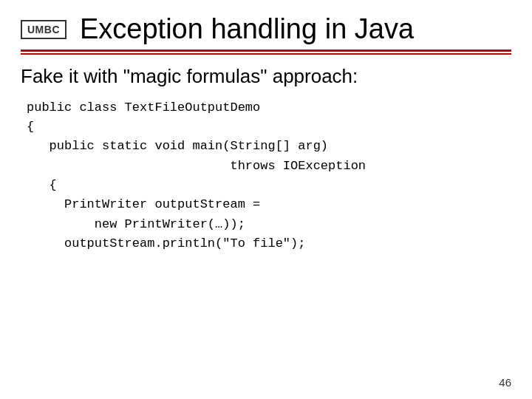 The height and width of the screenshot is (399, 532). Describe the element at coordinates (269, 166) in the screenshot. I see `code-line-4: throws IOException` at that location.